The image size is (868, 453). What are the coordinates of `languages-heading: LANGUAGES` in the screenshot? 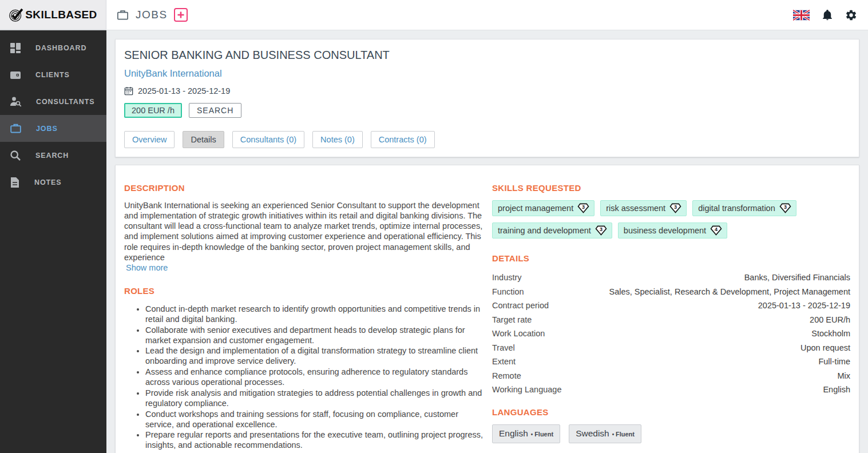 It's located at (671, 412).